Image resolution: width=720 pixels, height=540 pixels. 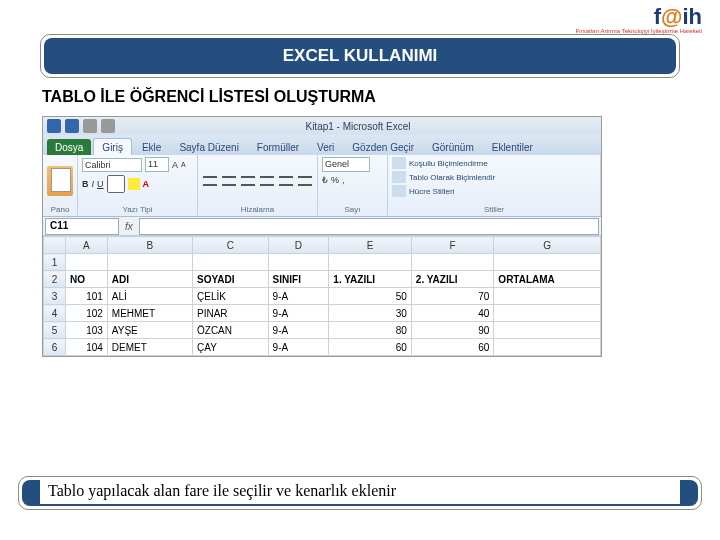 I want to click on tab-giris: Giriş, so click(x=112, y=146).